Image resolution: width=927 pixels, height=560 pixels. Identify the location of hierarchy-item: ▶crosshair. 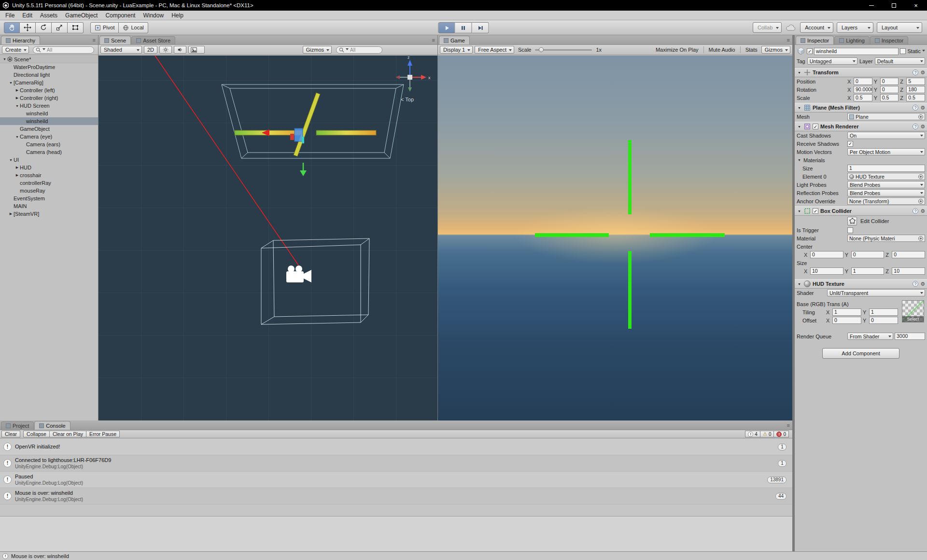
(49, 175).